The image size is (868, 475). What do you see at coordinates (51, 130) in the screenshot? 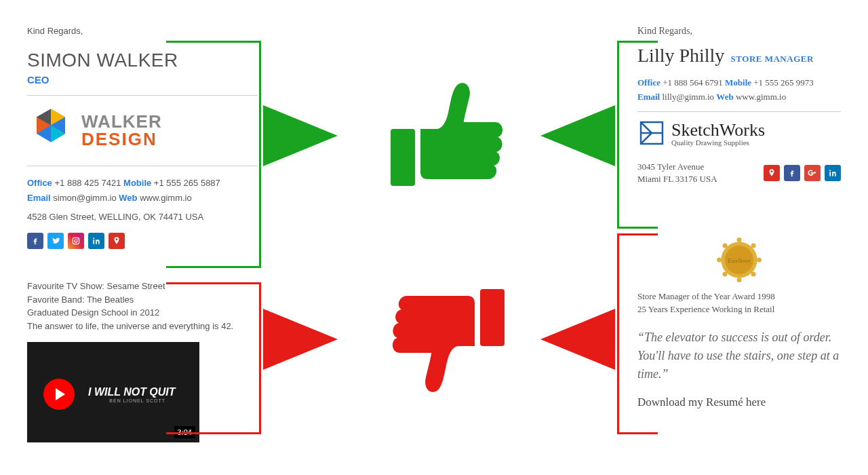
I see `logo-mark-icon` at bounding box center [51, 130].